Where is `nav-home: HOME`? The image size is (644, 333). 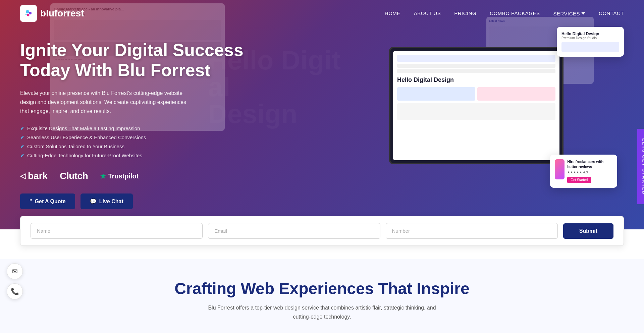 nav-home: HOME is located at coordinates (392, 13).